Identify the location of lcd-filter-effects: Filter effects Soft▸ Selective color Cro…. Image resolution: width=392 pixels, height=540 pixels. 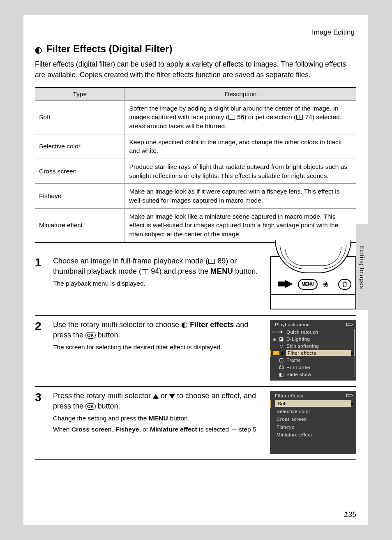
(313, 422).